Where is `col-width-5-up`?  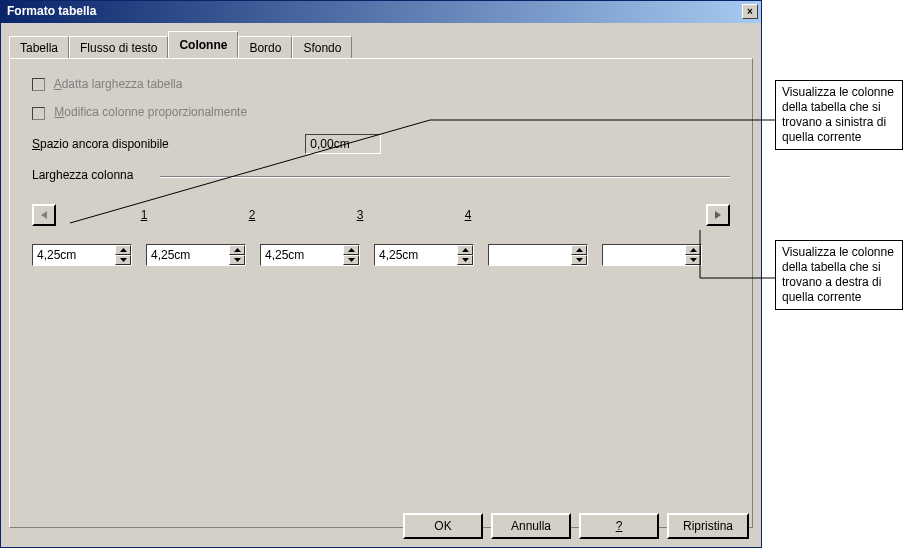 col-width-5-up is located at coordinates (579, 250).